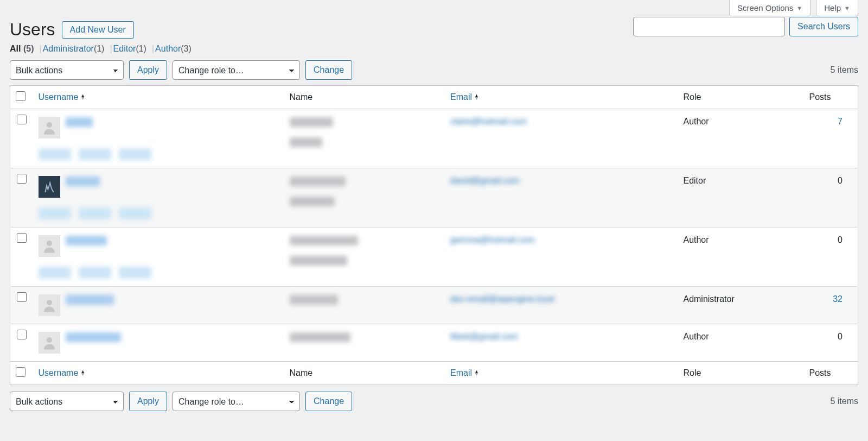 The height and width of the screenshot is (441, 868). I want to click on screen-options-label: Screen Options, so click(765, 8).